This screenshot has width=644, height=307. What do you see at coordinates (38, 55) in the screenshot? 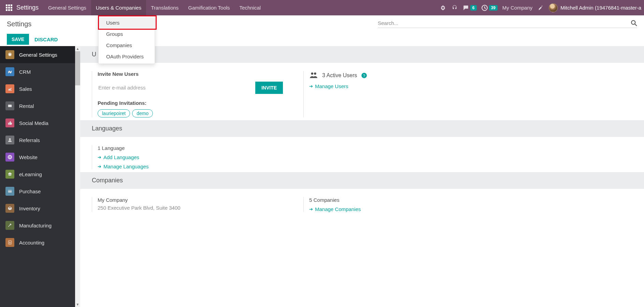
I see `sidebar-general-settings: General Settings` at bounding box center [38, 55].